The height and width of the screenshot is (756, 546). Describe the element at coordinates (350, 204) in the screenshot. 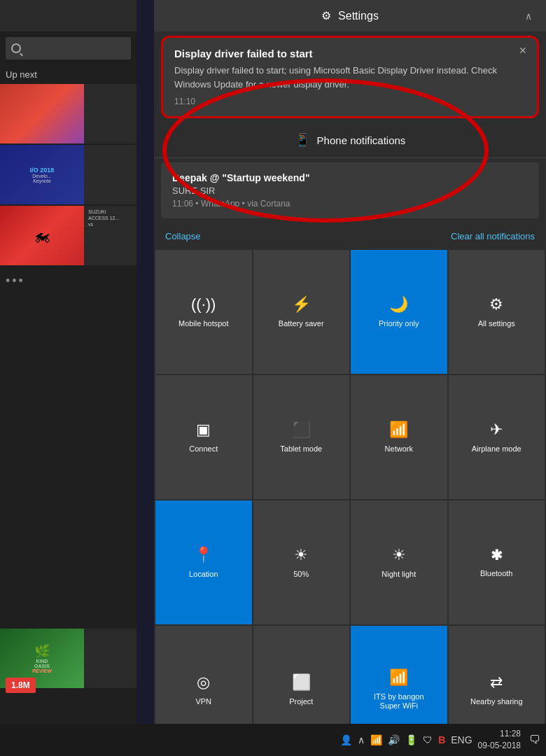

I see `wa-meta: 11:06 • WhatsApp • via Cortana` at that location.